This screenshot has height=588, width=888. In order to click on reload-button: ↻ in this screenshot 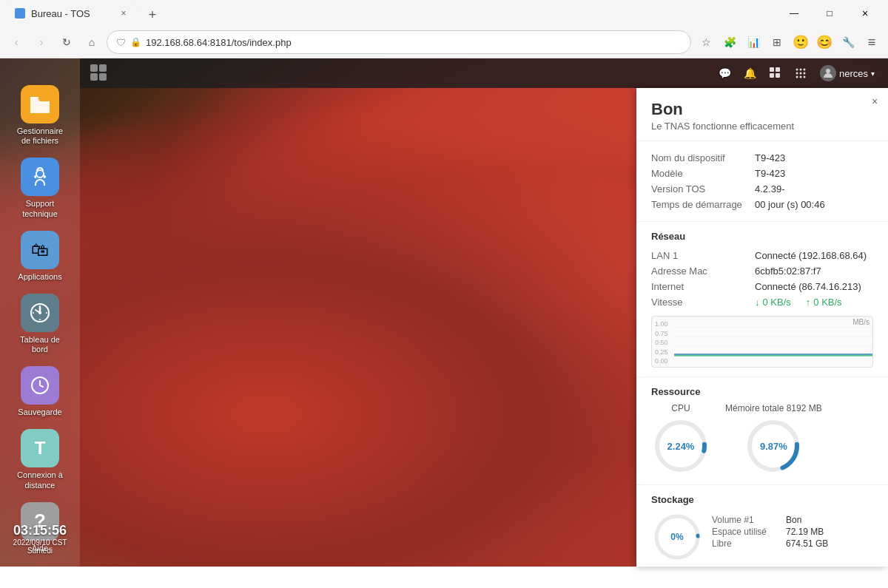, I will do `click(67, 42)`.